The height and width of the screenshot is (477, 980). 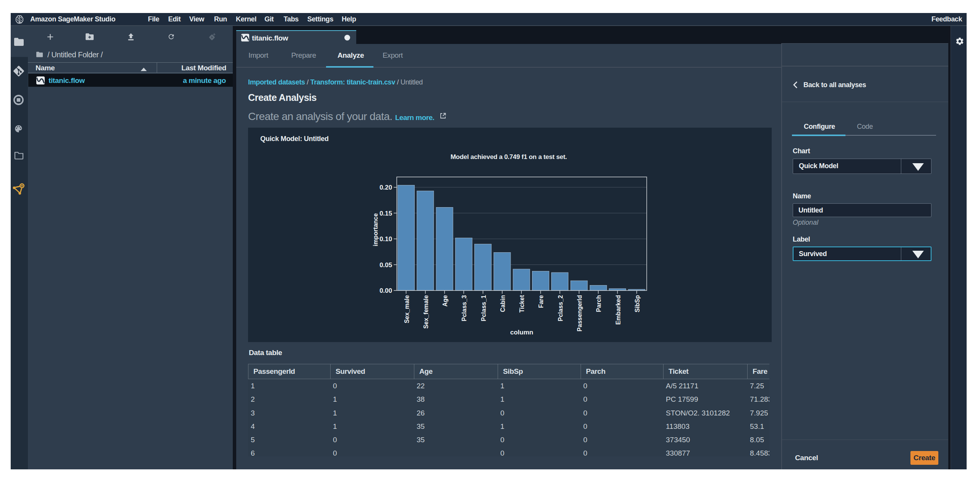 What do you see at coordinates (522, 303) in the screenshot?
I see `svg-text: Ticket` at bounding box center [522, 303].